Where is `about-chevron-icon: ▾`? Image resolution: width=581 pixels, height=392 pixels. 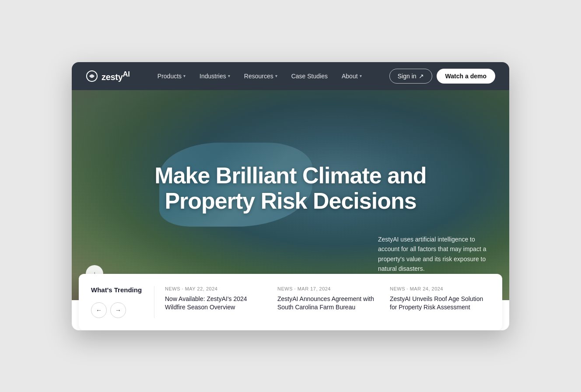
about-chevron-icon: ▾ is located at coordinates (360, 76).